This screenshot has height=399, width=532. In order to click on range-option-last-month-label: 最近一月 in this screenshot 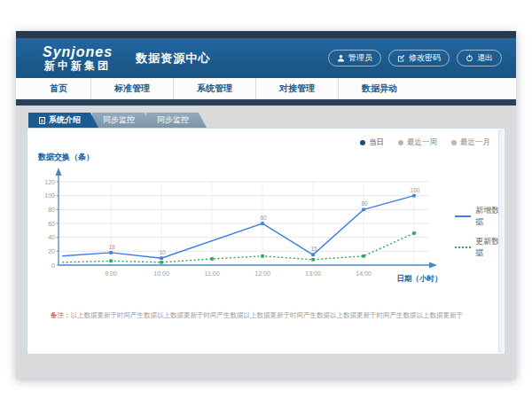, I will do `click(475, 143)`.